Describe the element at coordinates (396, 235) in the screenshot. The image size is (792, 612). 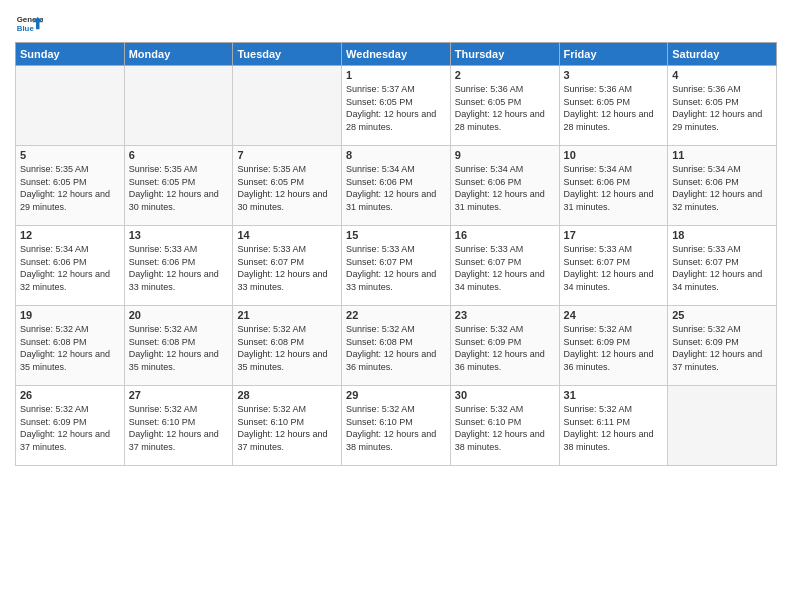
I see `day-number: 15` at that location.